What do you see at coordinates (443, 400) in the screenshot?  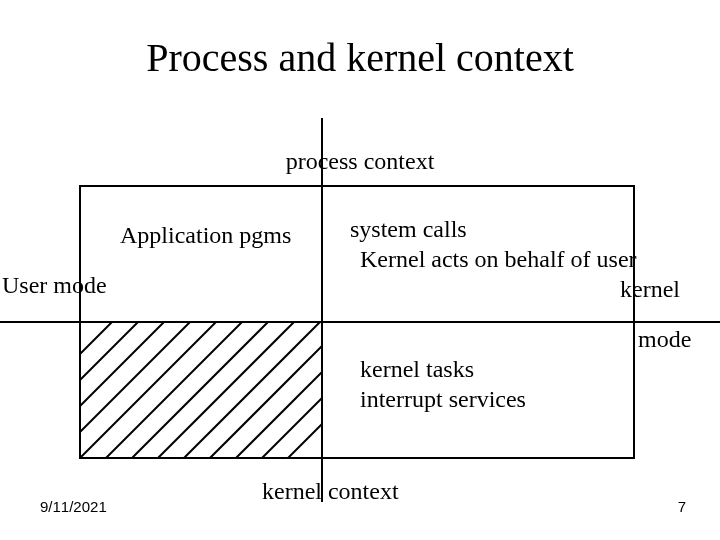 I see `interrupt-services-label: interrupt services` at bounding box center [443, 400].